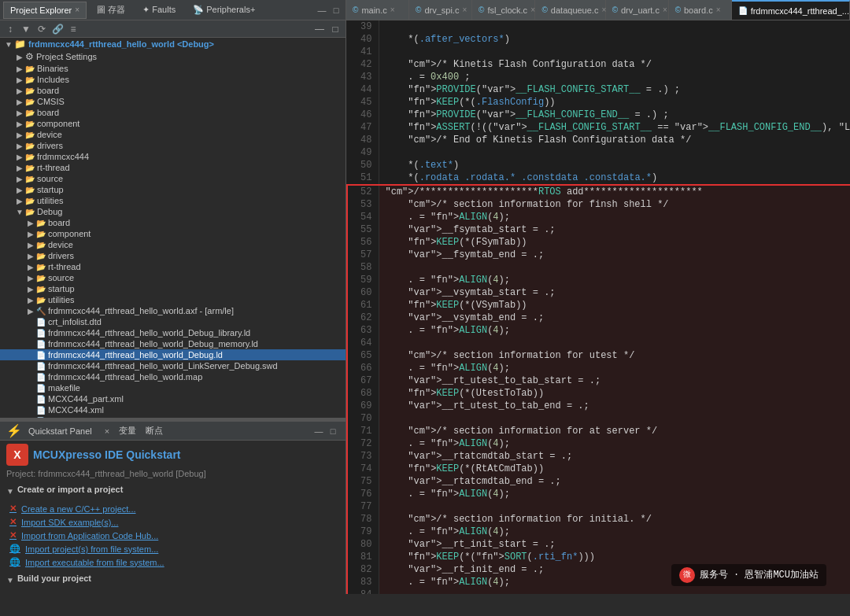 This screenshot has height=616, width=850. I want to click on table-row: 63 . = "fn">ALIGN(4);, so click(598, 330).